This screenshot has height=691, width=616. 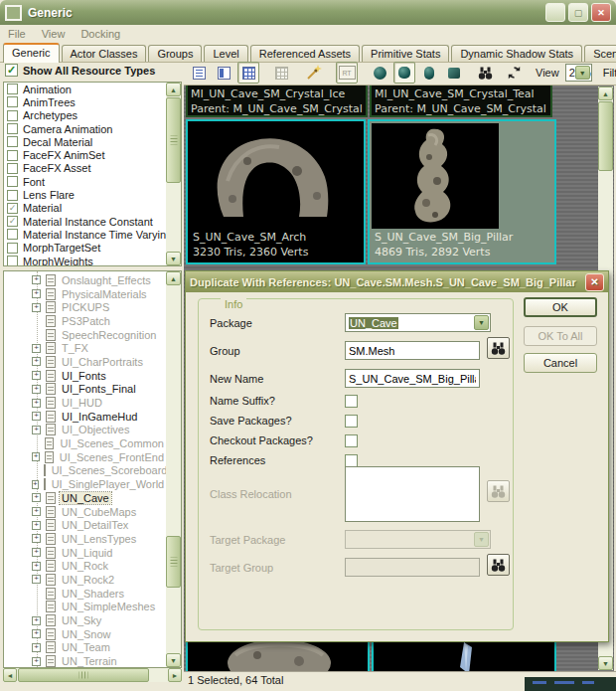 What do you see at coordinates (226, 54) in the screenshot?
I see `tab: Level` at bounding box center [226, 54].